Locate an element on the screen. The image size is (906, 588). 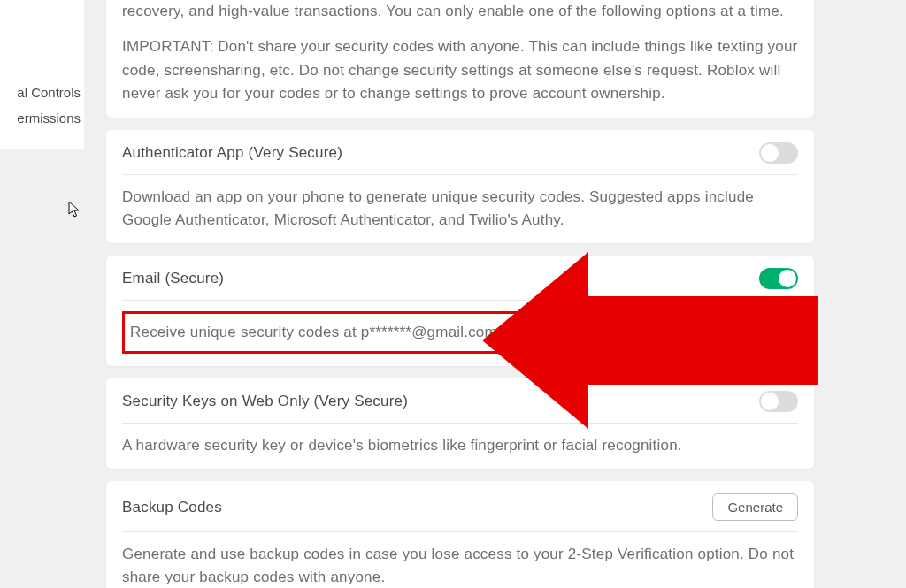
authenticator-header: Authenticator App (Very Secure) is located at coordinates (460, 159).